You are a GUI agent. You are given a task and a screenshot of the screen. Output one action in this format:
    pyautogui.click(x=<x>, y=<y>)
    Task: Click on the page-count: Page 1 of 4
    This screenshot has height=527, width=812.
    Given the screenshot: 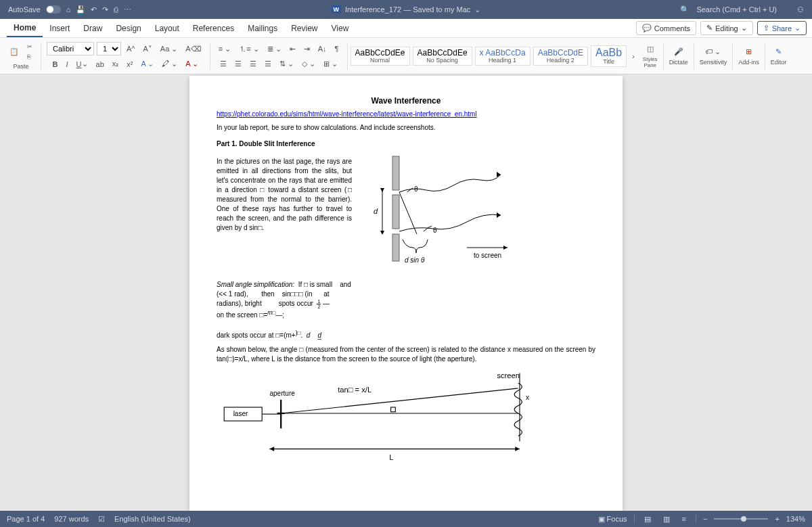 What is the action you would take?
    pyautogui.click(x=26, y=519)
    